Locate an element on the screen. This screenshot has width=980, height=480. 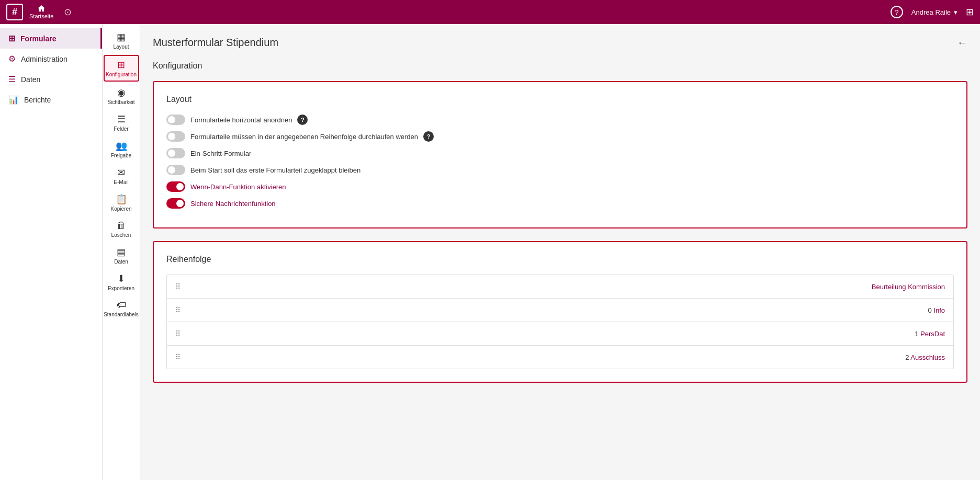
home-button: Startseite is located at coordinates (41, 12).